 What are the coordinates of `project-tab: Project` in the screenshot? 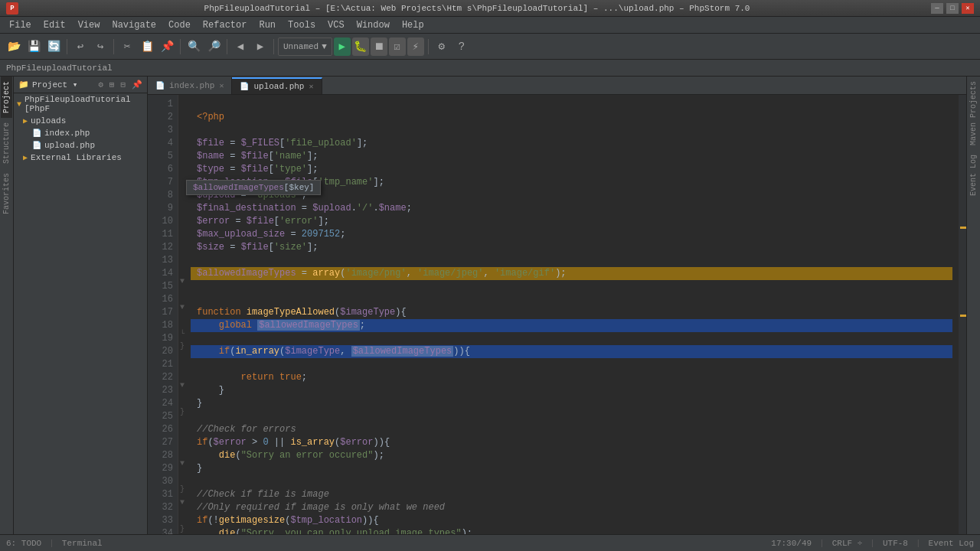 It's located at (6, 97).